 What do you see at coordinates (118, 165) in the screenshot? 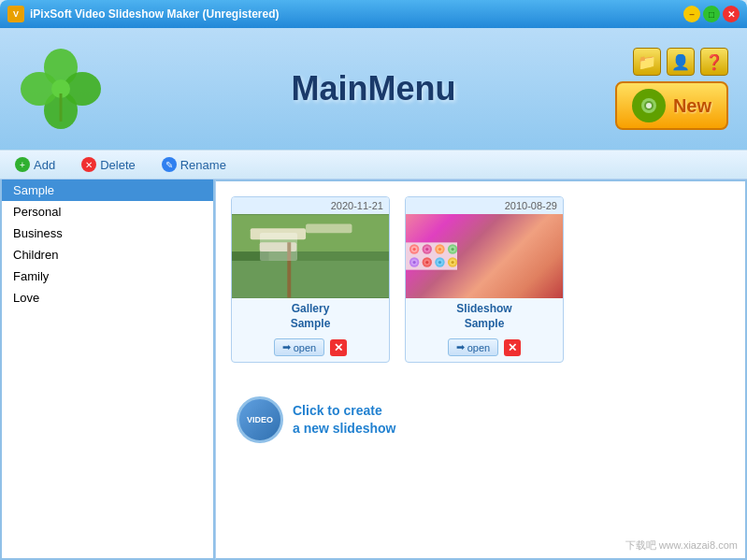
I see `delete-label: Delete` at bounding box center [118, 165].